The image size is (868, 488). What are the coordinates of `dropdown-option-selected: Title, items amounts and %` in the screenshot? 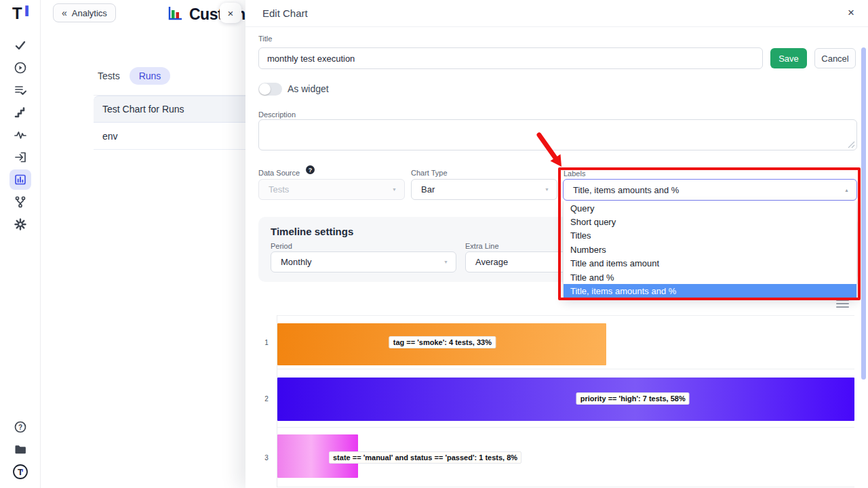 It's located at (710, 291).